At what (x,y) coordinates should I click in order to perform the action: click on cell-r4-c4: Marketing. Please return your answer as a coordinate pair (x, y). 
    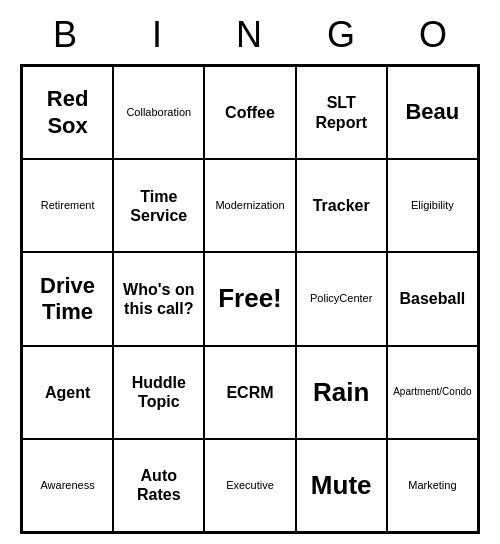
    Looking at the image, I should click on (432, 486).